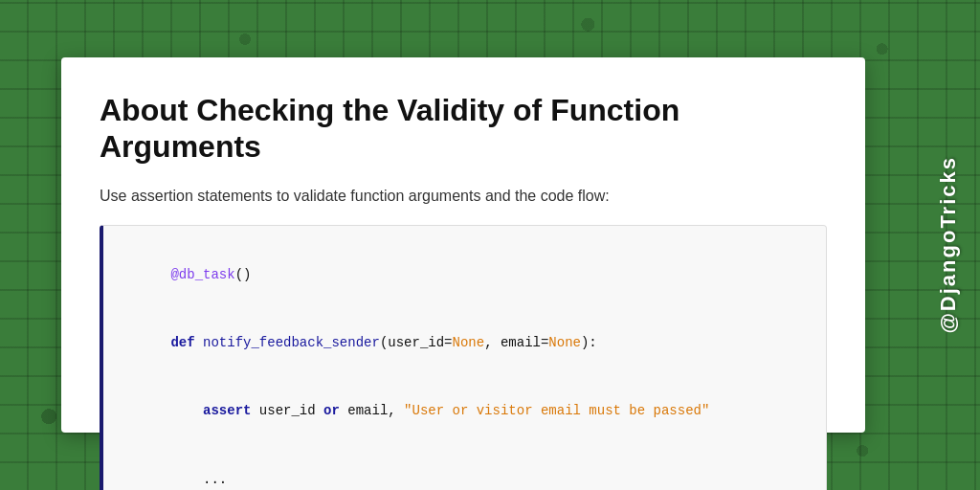  Describe the element at coordinates (463, 128) in the screenshot. I see `page-title: About Checking the Validity of Function …` at that location.